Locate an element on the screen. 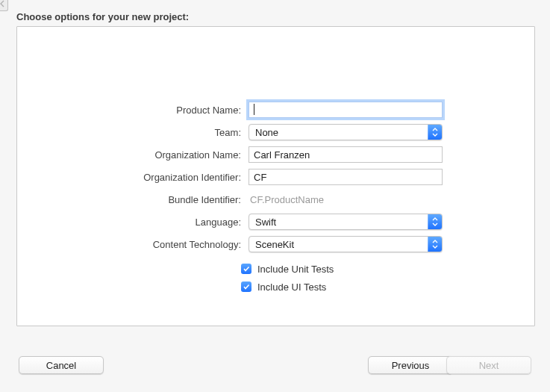 This screenshot has height=392, width=550. include-unit-tests-checkbox is located at coordinates (246, 269).